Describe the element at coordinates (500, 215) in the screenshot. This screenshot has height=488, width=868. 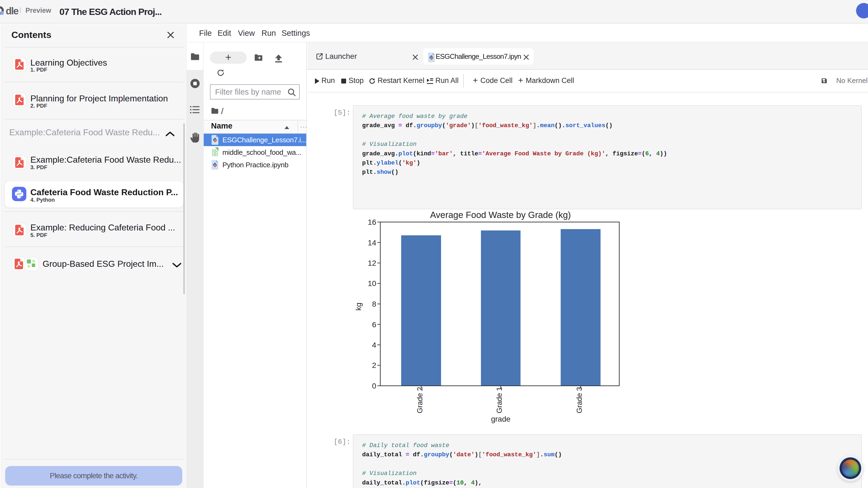
I see `svg-text:Average Food Waste by Grade (k: Average Food Waste by Grade (kg)` at that location.